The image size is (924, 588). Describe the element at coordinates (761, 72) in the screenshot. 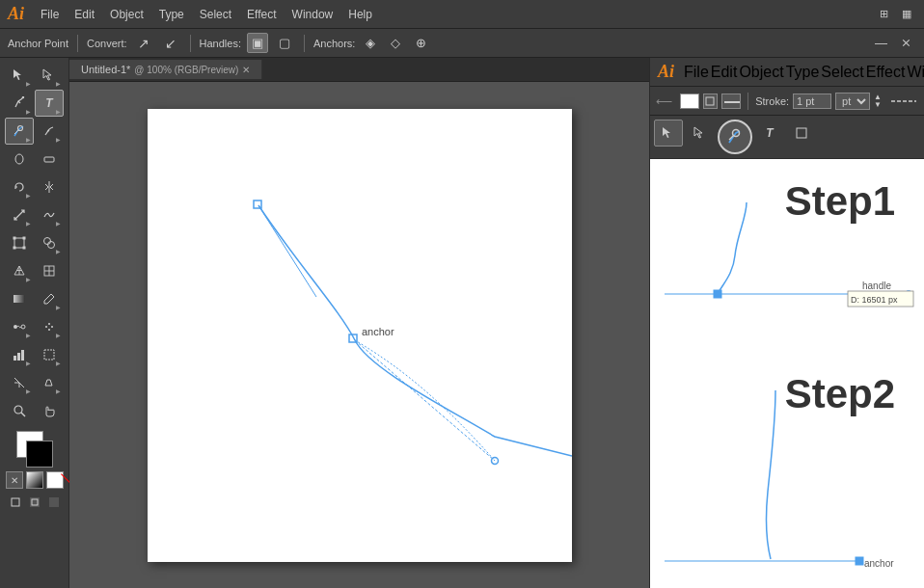

I see `right-menu-object: Object` at that location.